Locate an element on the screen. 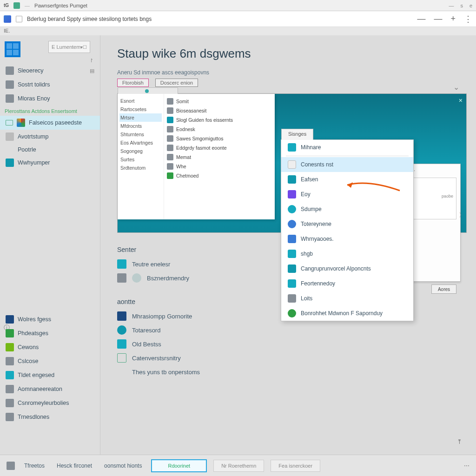 The height and width of the screenshot is (476, 476). tab-new-button: + is located at coordinates (453, 19).